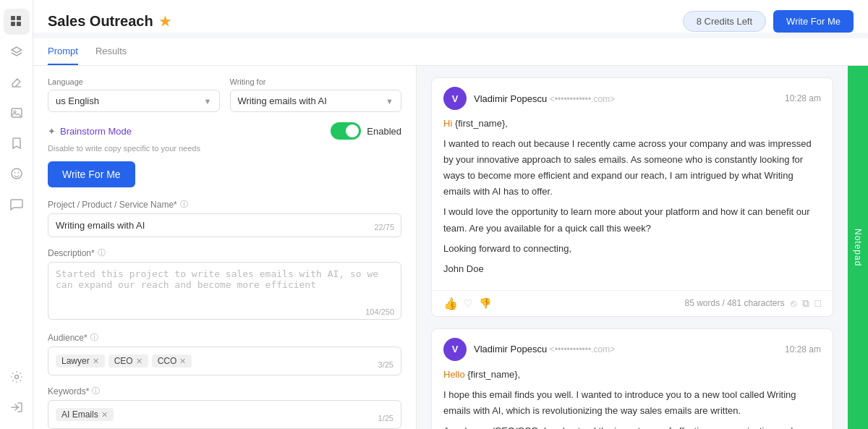  What do you see at coordinates (95, 362) in the screenshot?
I see `audience-tag-lawyer-remove: ✕` at bounding box center [95, 362].